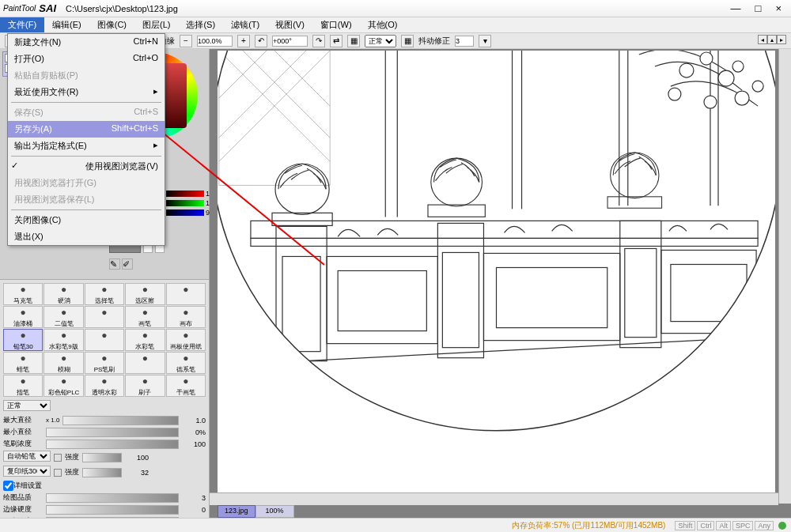 The image size is (791, 532). I want to click on texture2-select: 复印纸300, so click(27, 471).